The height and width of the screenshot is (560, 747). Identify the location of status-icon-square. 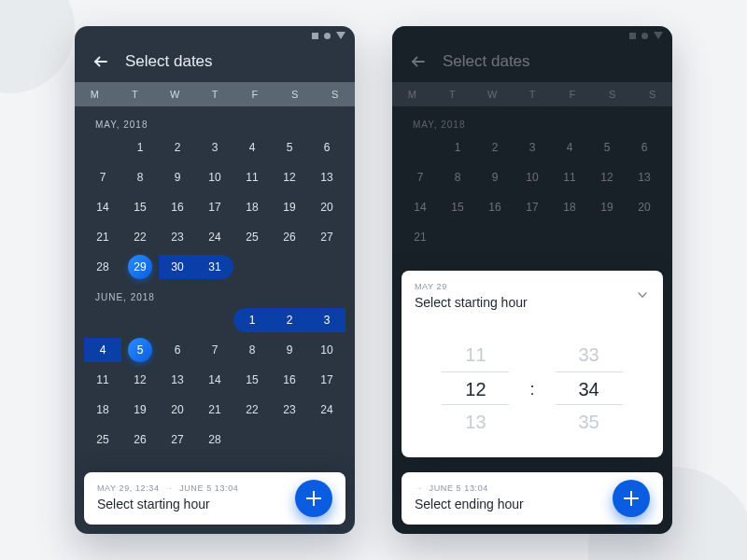
(316, 35).